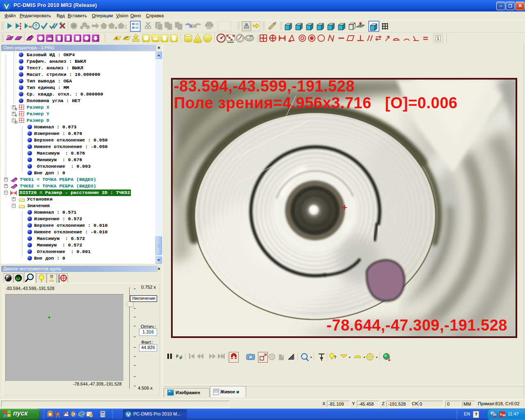 The width and height of the screenshot is (525, 420). I want to click on svg-text: W, so click(504, 415).